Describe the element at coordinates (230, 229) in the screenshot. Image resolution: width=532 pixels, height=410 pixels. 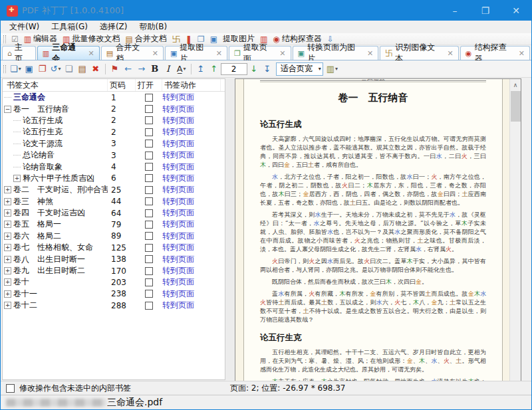
I see `pane-splitter` at that location.